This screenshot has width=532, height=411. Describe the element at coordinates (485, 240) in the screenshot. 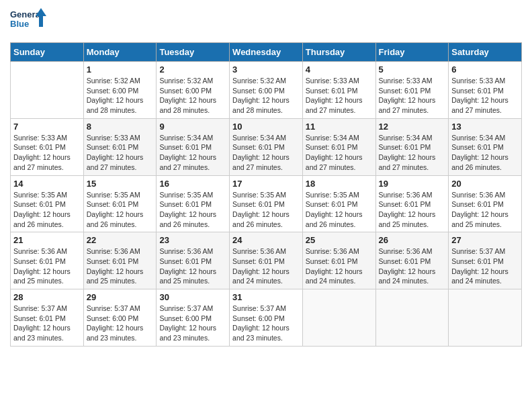

I see `day-number: 27` at that location.